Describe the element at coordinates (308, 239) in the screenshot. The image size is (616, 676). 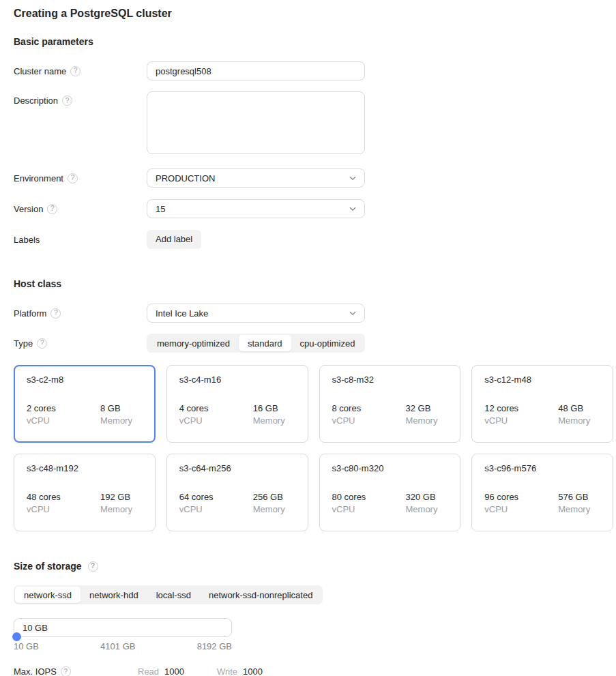
I see `labels-row: Labels Add label` at that location.